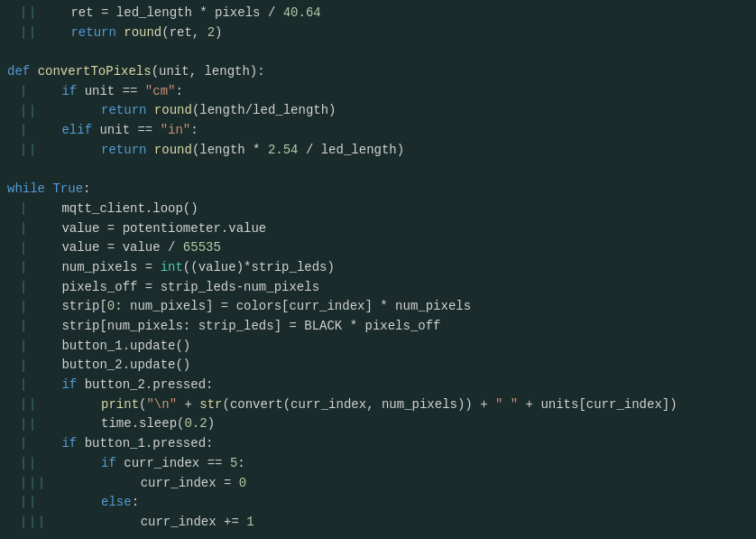 This screenshot has width=756, height=539. I want to click on code-line: if button_1.pressed:, so click(110, 443).